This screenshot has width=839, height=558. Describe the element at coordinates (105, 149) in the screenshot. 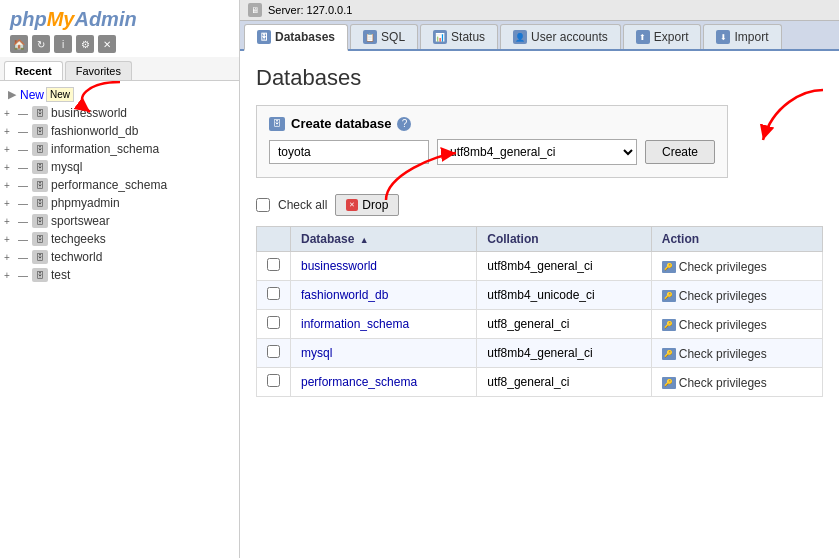

I see `db-link-information-schema: information_schema` at that location.